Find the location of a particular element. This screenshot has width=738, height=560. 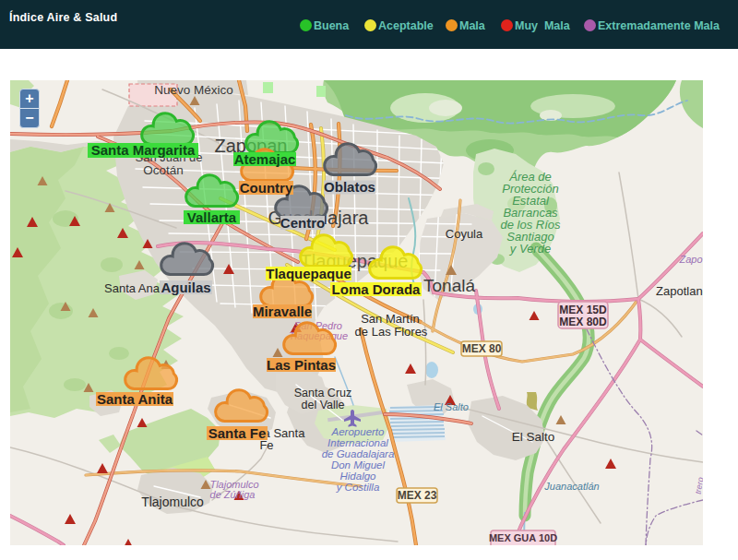

svg-text: del Valle is located at coordinates (323, 405).